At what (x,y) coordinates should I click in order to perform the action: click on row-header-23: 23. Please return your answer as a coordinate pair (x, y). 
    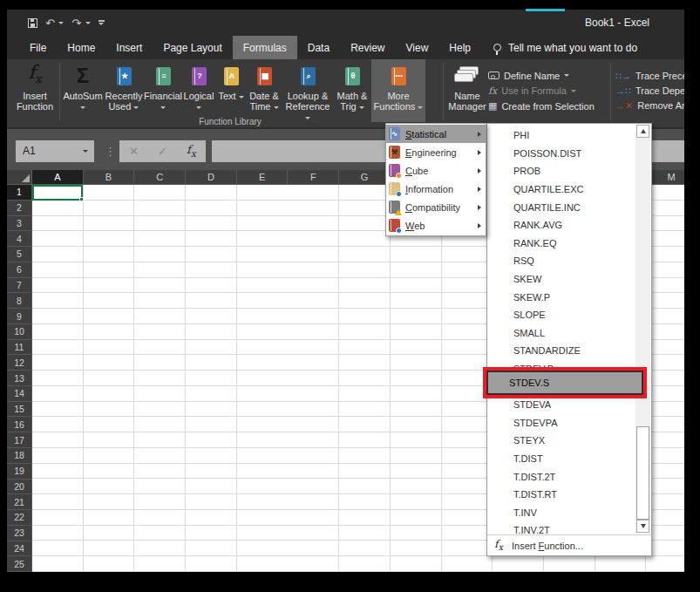
    Looking at the image, I should click on (19, 534).